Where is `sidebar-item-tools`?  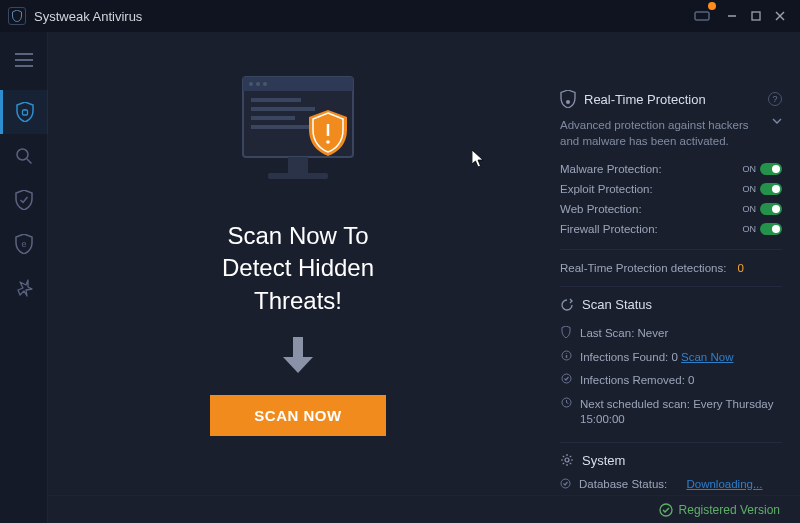 sidebar-item-tools is located at coordinates (24, 288).